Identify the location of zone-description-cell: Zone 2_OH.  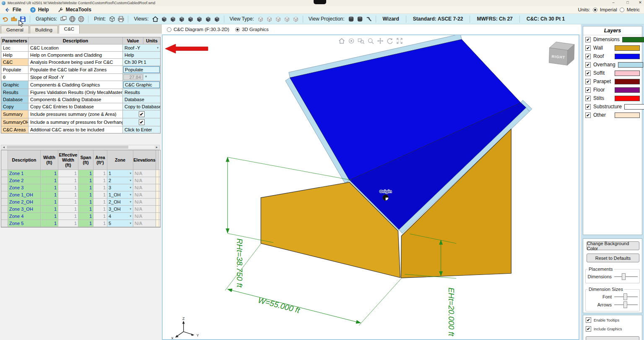
(24, 202).